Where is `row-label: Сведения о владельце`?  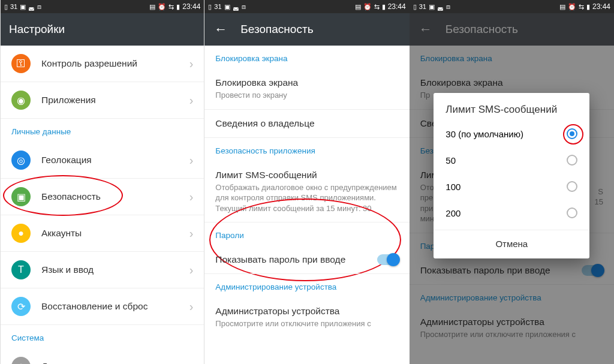
row-label: Сведения о владельце is located at coordinates (307, 124).